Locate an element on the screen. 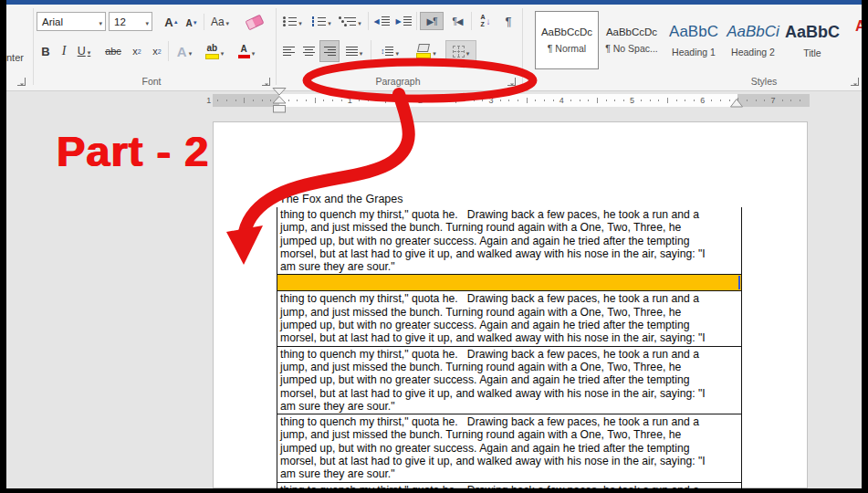 The height and width of the screenshot is (493, 868). increase-indent-button: ▶ is located at coordinates (403, 21).